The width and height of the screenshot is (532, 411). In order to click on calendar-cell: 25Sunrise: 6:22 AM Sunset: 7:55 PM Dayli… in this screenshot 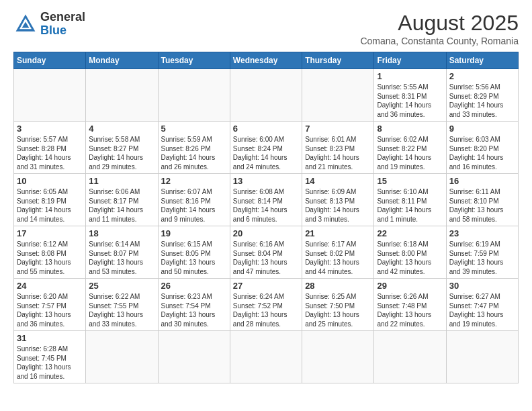, I will do `click(122, 305)`.